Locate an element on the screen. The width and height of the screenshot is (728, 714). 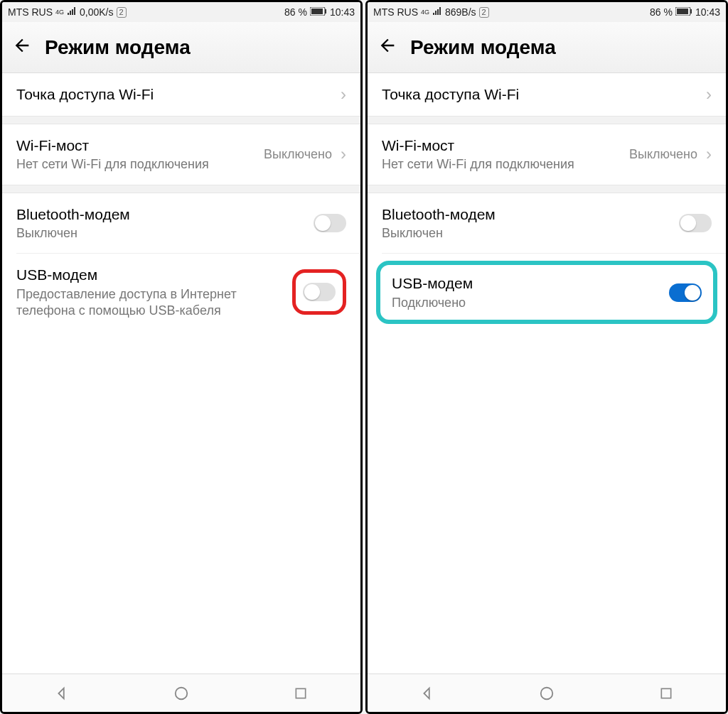
net-speed: 869B/s is located at coordinates (461, 12).